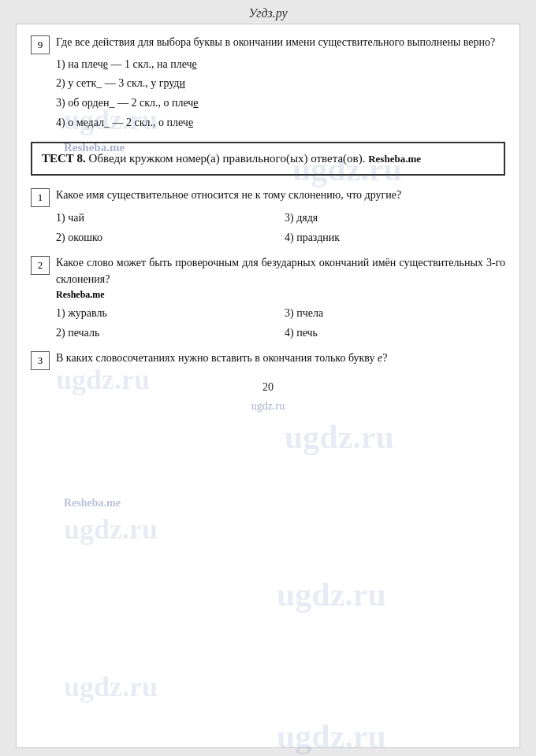  What do you see at coordinates (281, 195) in the screenshot?
I see `question-1-text: Какое имя существительное относится не к…` at bounding box center [281, 195].